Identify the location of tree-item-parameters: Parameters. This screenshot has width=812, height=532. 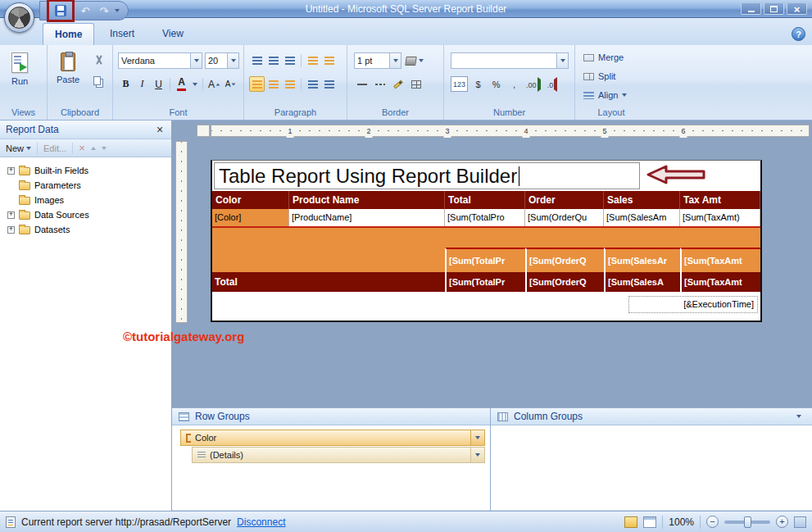
(85, 185).